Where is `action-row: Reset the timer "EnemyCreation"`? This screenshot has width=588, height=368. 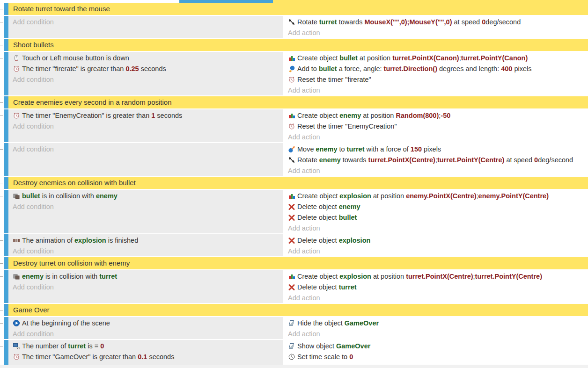
action-row: Reset the timer "EnemyCreation" is located at coordinates (436, 126).